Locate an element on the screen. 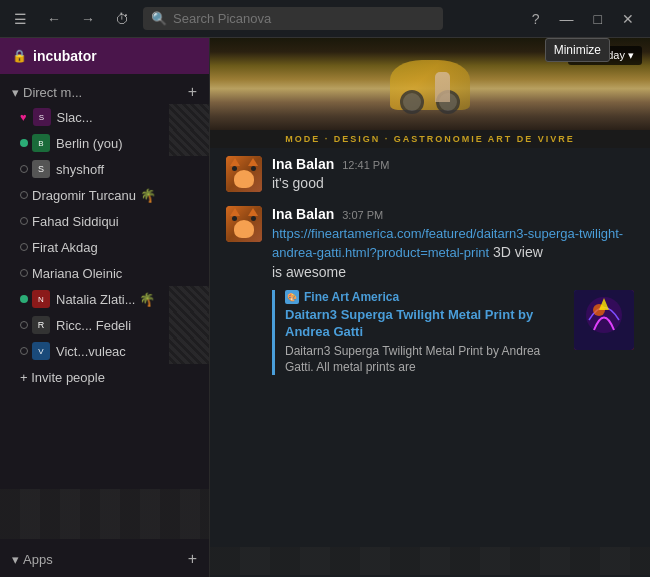  workspace-header: 🔒 incubator is located at coordinates (104, 56).